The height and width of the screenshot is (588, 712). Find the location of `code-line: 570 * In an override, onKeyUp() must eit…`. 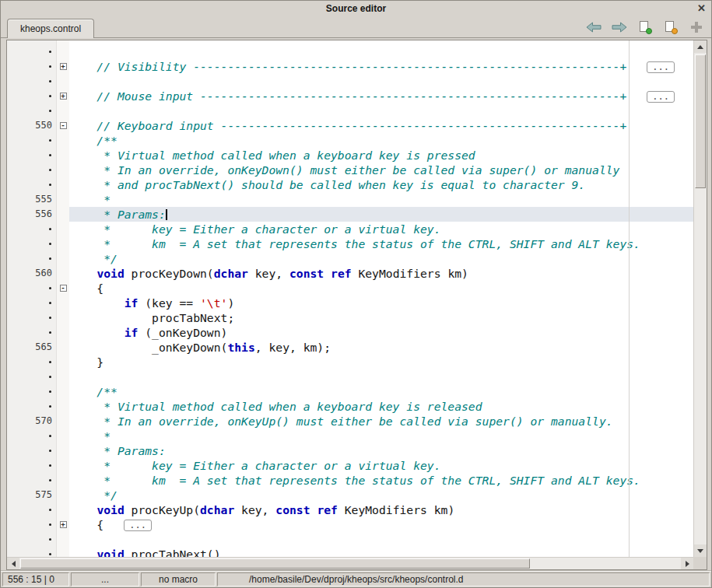

code-line: 570 * In an override, onKeyUp() must eit… is located at coordinates (350, 422).